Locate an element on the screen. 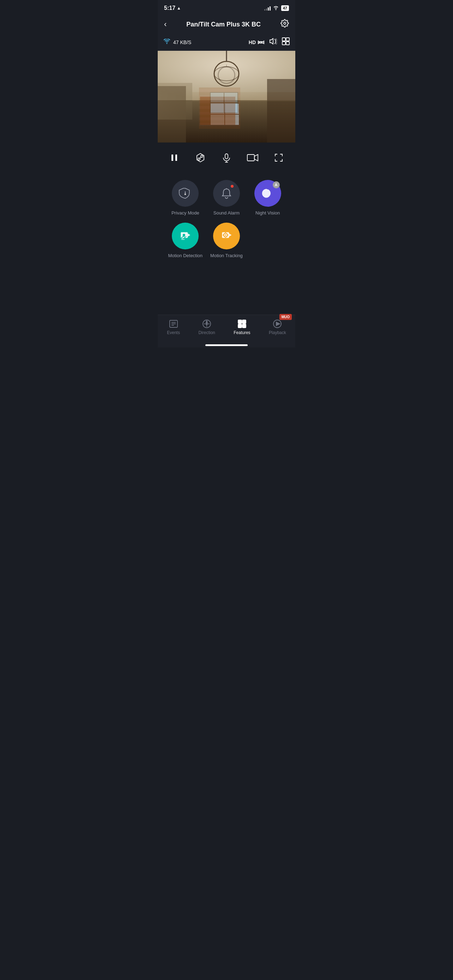  home-indicator is located at coordinates (227, 345).